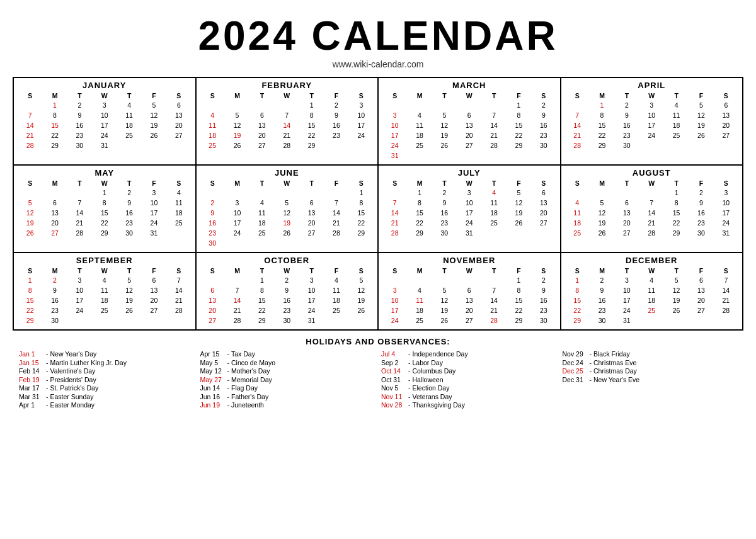  What do you see at coordinates (378, 380) in the screenshot?
I see `holidays-grid: Jan 1-New Year's DayJan 15-Martin Luther…` at bounding box center [378, 380].